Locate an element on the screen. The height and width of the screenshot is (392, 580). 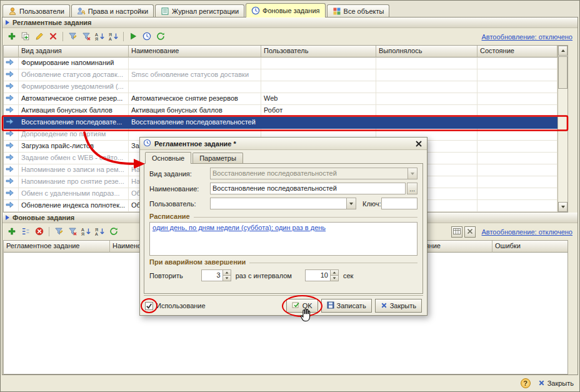
column-header-job: Регламентное задание is located at coordinates (57, 246).